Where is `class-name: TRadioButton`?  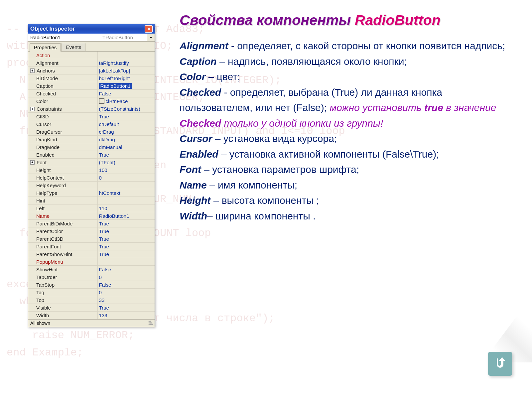
class-name: TRadioButton is located at coordinates (124, 37).